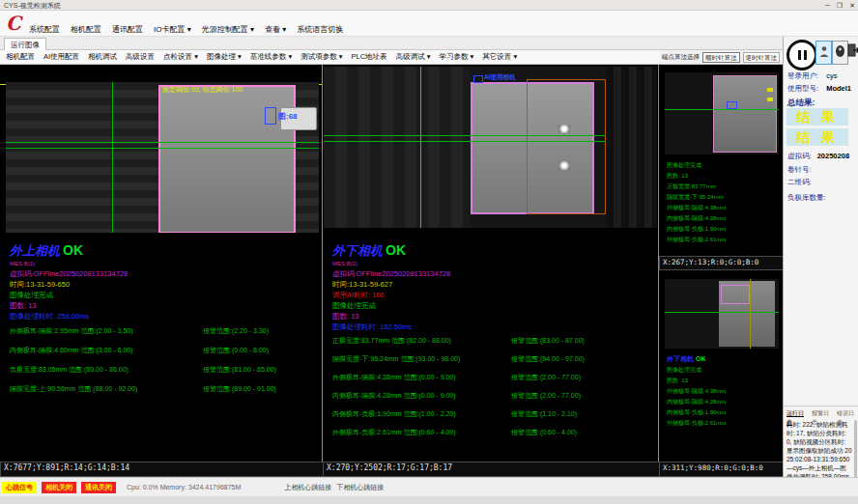  What do you see at coordinates (817, 117) in the screenshot?
I see `result-display-1: 结 果` at bounding box center [817, 117].